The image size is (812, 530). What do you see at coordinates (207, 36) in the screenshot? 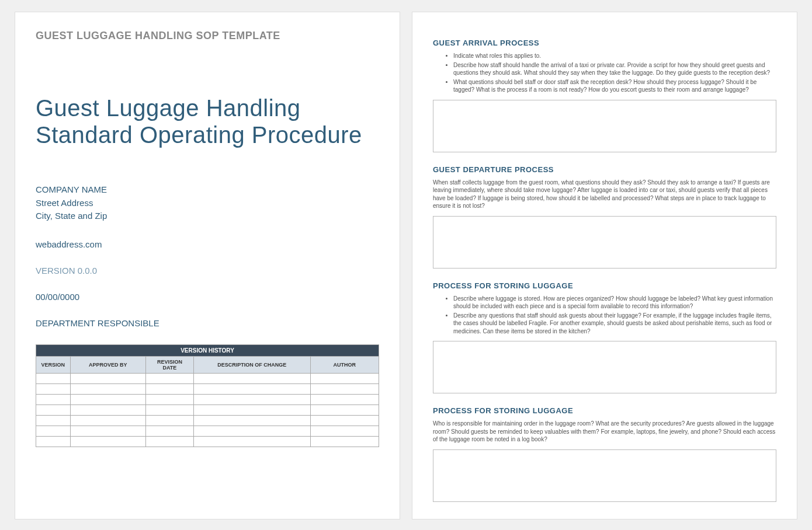
I see `template-header: GUEST LUGGAGE HANDLING SOP TEMPLATE` at bounding box center [207, 36].